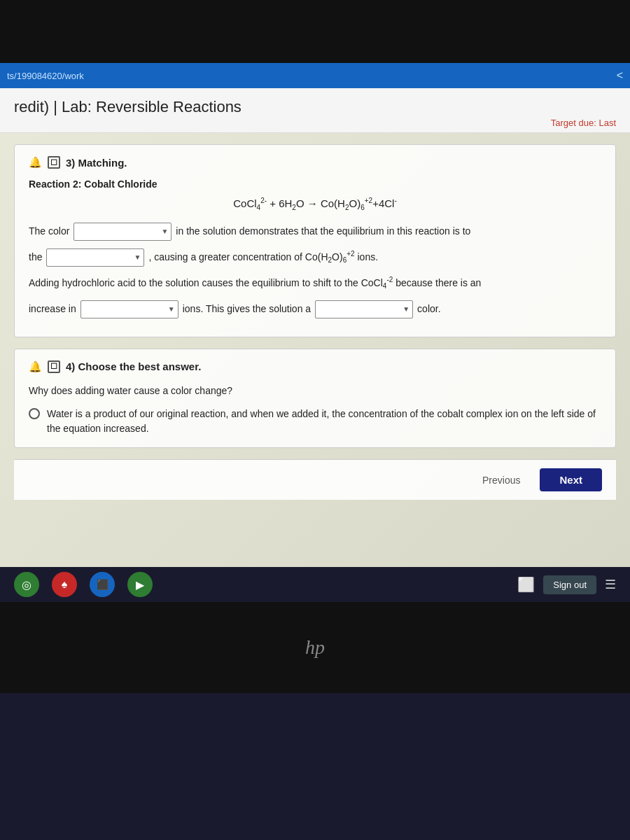 This screenshot has height=840, width=630. What do you see at coordinates (102, 584) in the screenshot?
I see `blue-symbol: ⬛` at bounding box center [102, 584].